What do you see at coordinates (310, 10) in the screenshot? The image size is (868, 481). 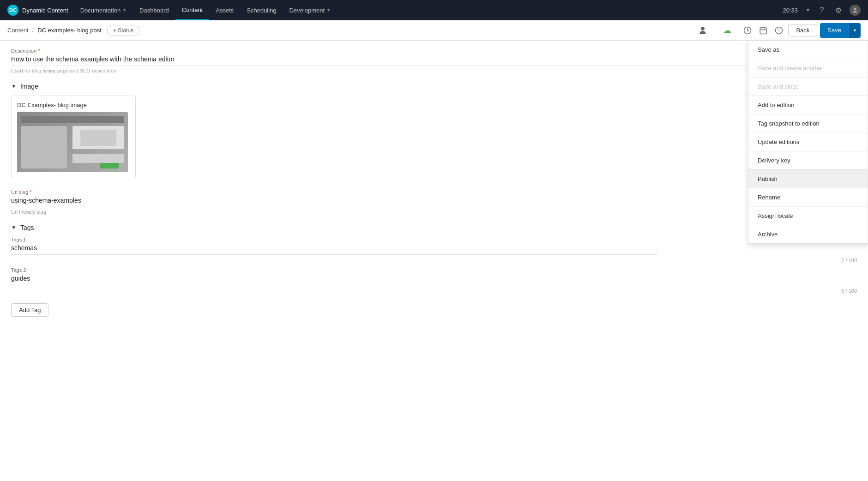 I see `nav-item-development: Development ▼` at bounding box center [310, 10].